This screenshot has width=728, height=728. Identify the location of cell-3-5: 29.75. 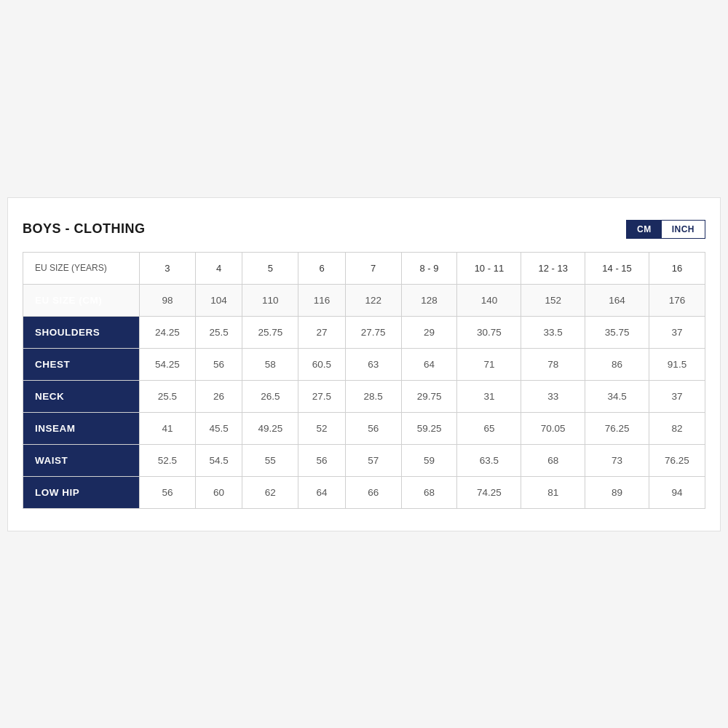
(430, 396).